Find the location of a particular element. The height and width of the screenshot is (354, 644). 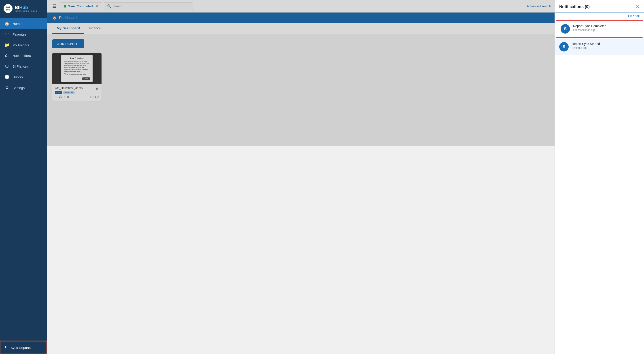

report-tags: SAP BOBJ Int is located at coordinates (77, 93).